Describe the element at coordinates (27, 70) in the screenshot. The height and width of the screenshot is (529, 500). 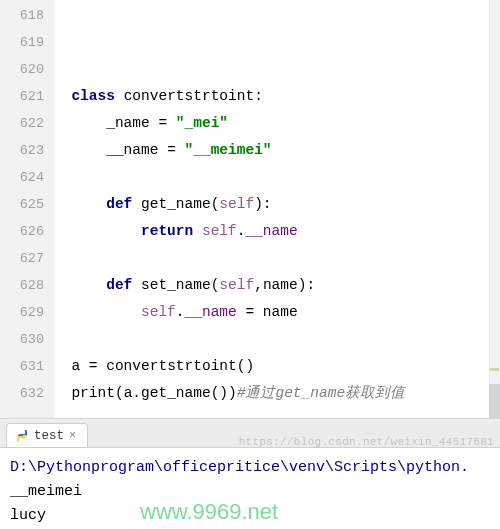
I see `line-number: 620` at that location.